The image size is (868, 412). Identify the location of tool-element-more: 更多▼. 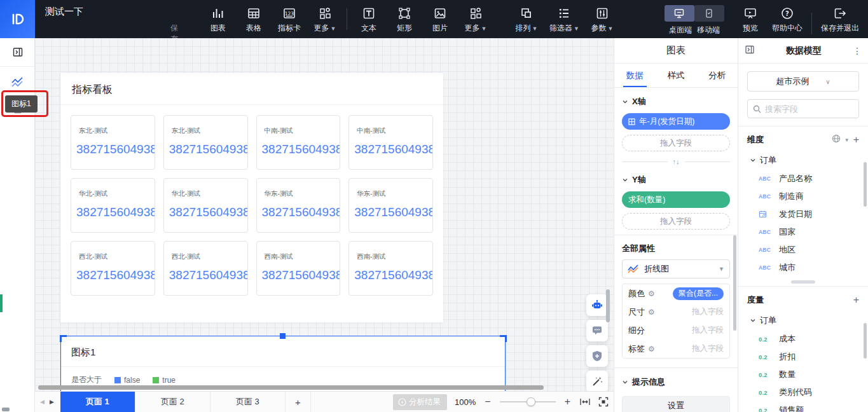
(476, 19).